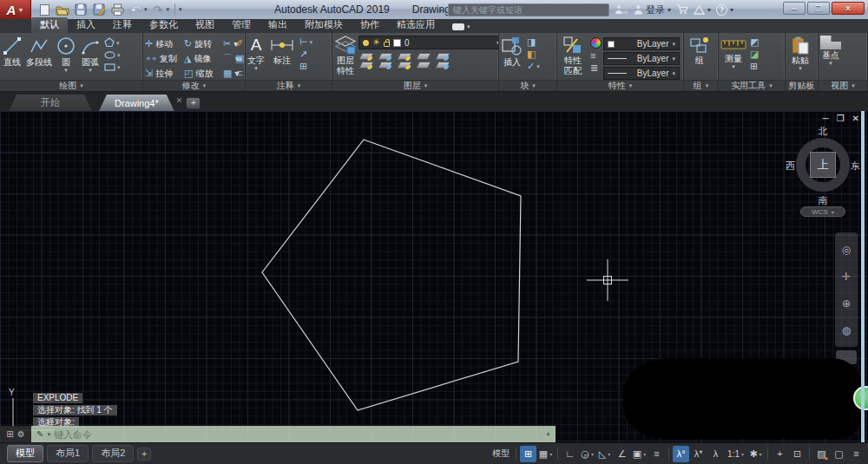 Image resolution: width=868 pixels, height=464 pixels. Describe the element at coordinates (278, 25) in the screenshot. I see `tab-output: 输出` at that location.